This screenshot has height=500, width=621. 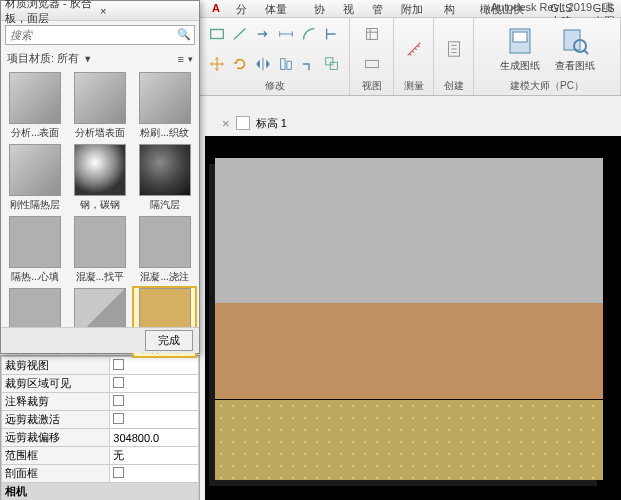 I want to click on ribbon-group-label: 建模大师（PC）, so click(x=547, y=86).